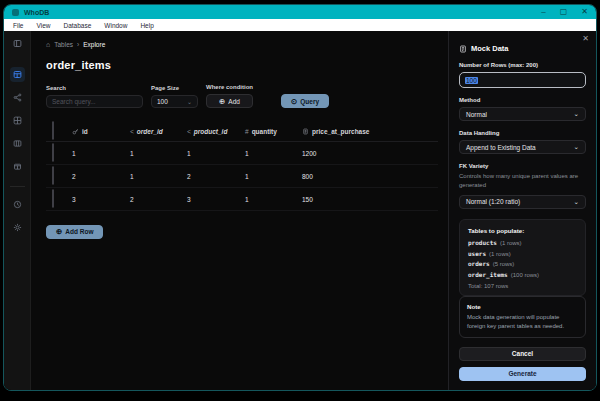 This screenshot has width=600, height=401. Describe the element at coordinates (306, 132) in the screenshot. I see `doc-icon` at that location.